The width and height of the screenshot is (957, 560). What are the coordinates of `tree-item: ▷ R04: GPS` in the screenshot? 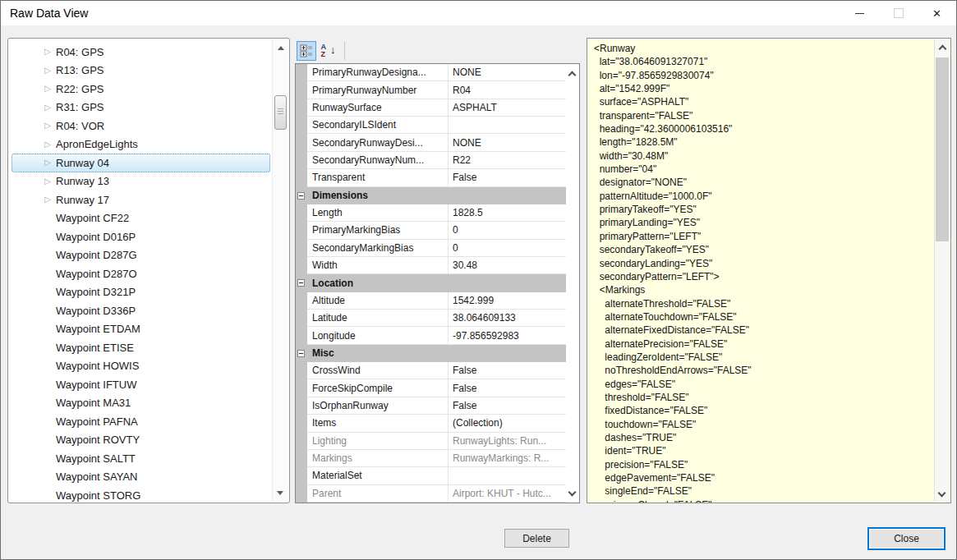 It's located at (141, 53).